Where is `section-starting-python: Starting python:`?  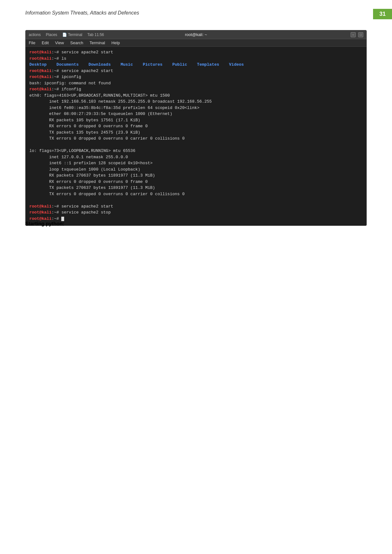
section-starting-python: Starting python: is located at coordinates (45, 224).